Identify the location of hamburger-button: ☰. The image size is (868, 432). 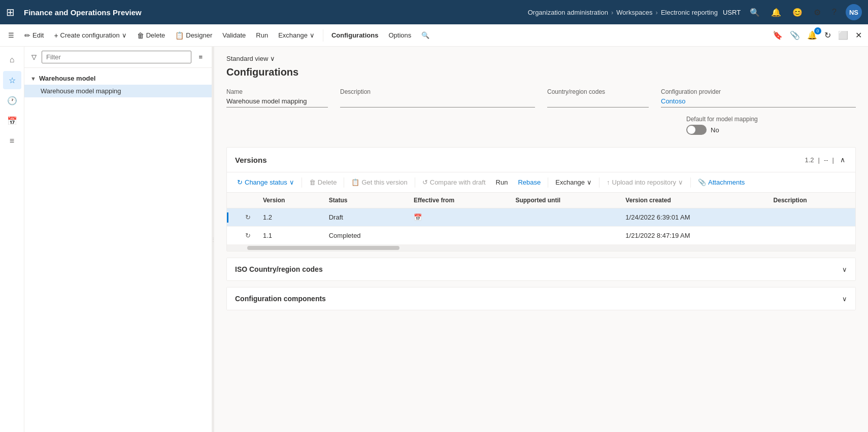
(11, 35).